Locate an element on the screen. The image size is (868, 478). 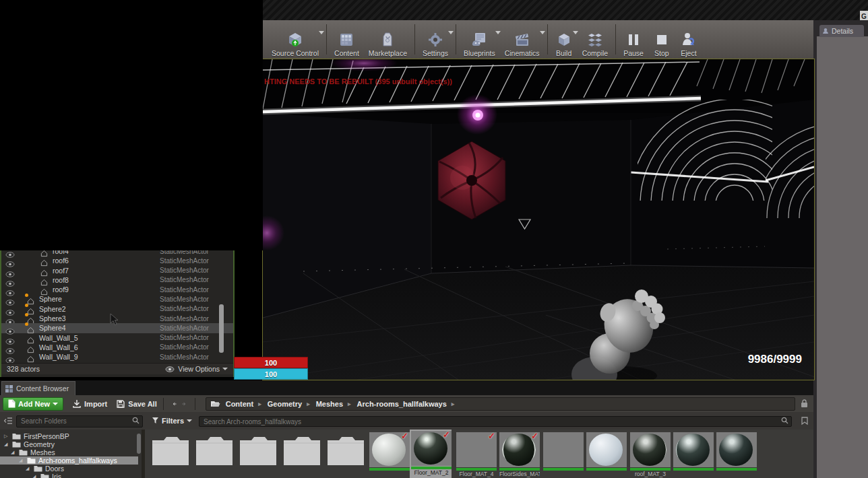
asset-tile: roof_MAT_3 is located at coordinates (651, 455).